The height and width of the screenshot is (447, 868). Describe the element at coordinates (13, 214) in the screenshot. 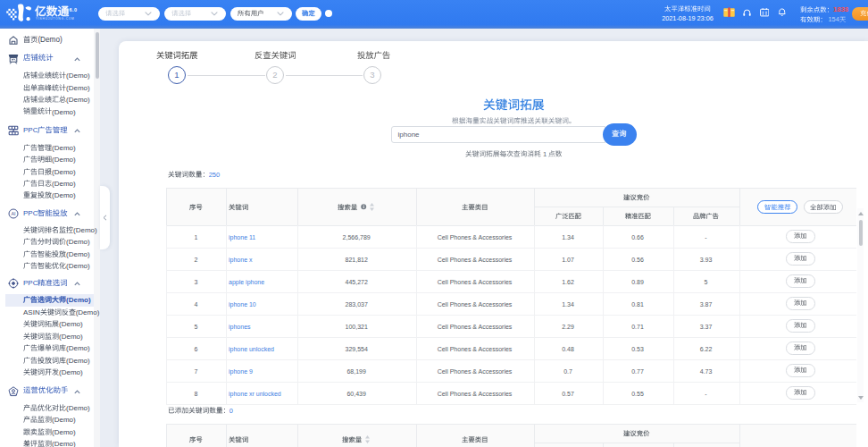

I see `svg-text: AI` at that location.